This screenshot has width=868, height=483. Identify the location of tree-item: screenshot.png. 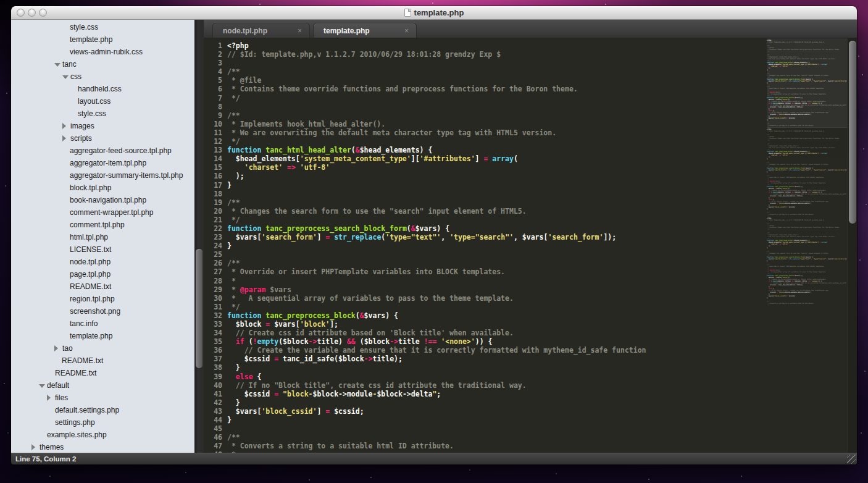
(102, 311).